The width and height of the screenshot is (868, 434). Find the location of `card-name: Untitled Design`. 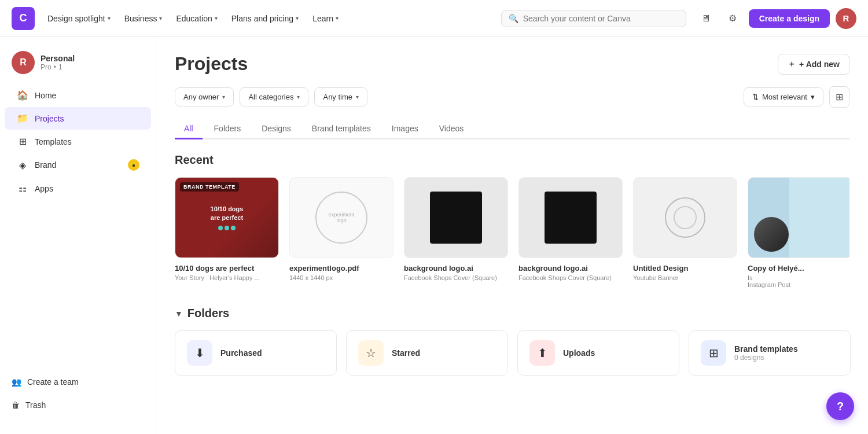

card-name: Untitled Design is located at coordinates (685, 269).